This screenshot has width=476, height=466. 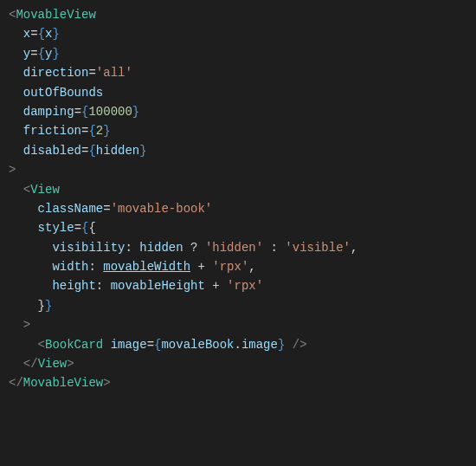 I want to click on code-line: direction='all', so click(x=238, y=73).